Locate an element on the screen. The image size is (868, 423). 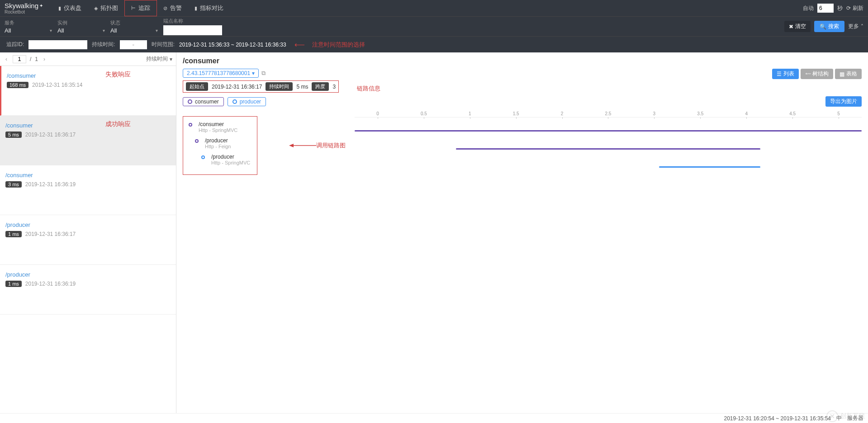
trace-item: /producer 1 ms2019-12-31 16:36:17 is located at coordinates (88, 240).